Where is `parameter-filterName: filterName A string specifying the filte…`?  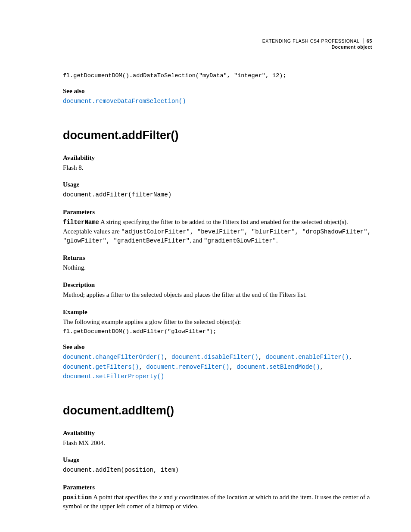
parameter-filterName: filterName A string specifying the filte… is located at coordinates (218, 232).